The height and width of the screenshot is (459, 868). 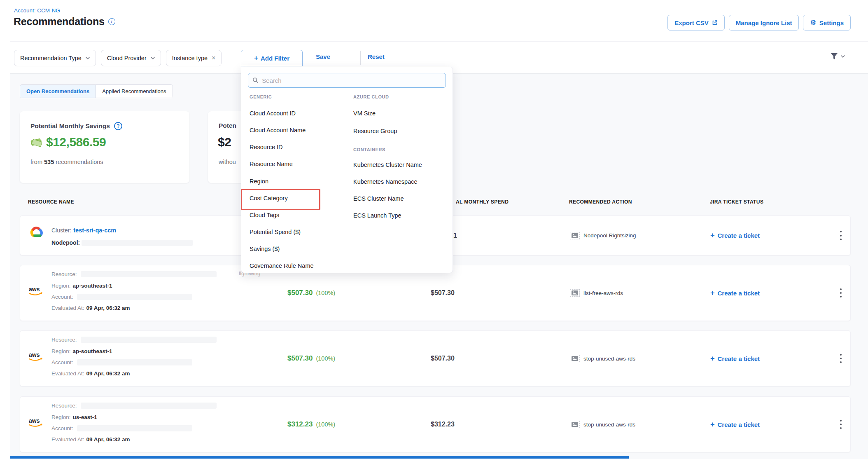 What do you see at coordinates (377, 215) in the screenshot?
I see `filter-option-ecs-launch-type: ECS Launch Type` at bounding box center [377, 215].